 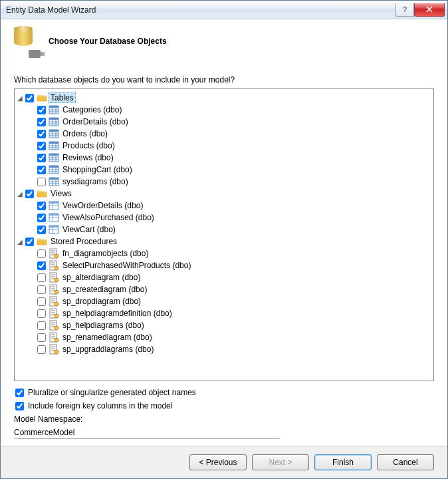 I want to click on item-label: sp_alterdiagram (dbo), so click(x=101, y=277).